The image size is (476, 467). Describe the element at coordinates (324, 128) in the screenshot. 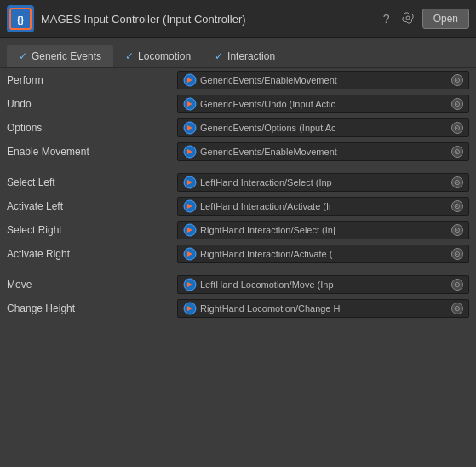

I see `row-value-text-options: GenericEvents/Options (Input Ac` at that location.